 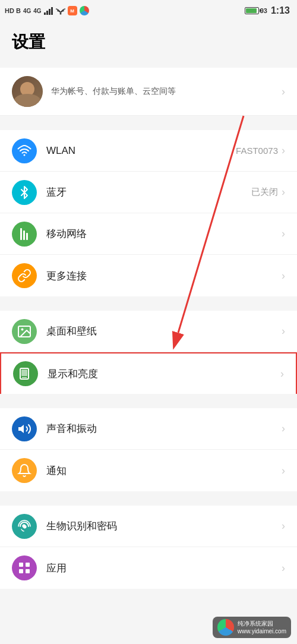 I want to click on battery-bar, so click(x=252, y=11).